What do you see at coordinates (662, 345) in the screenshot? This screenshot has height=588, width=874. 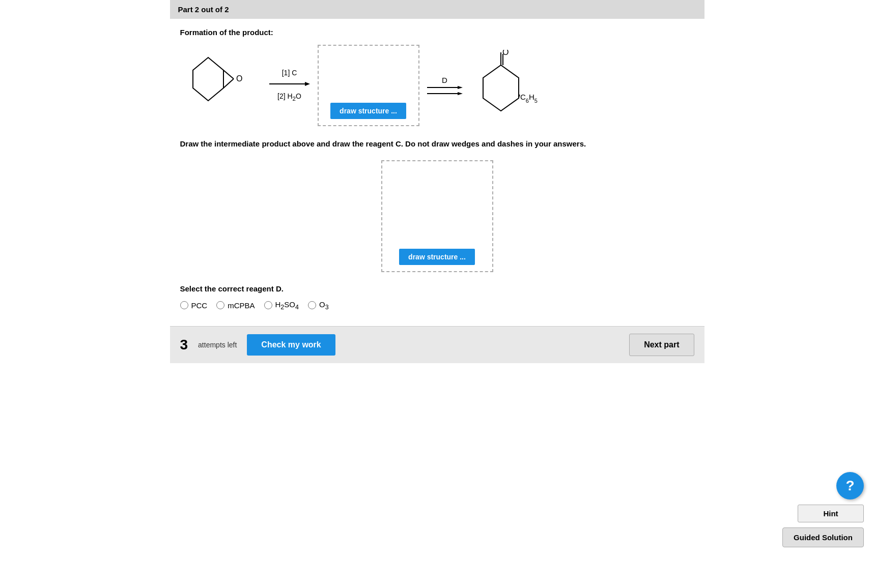 I see `next-part-button: Next part` at bounding box center [662, 345].